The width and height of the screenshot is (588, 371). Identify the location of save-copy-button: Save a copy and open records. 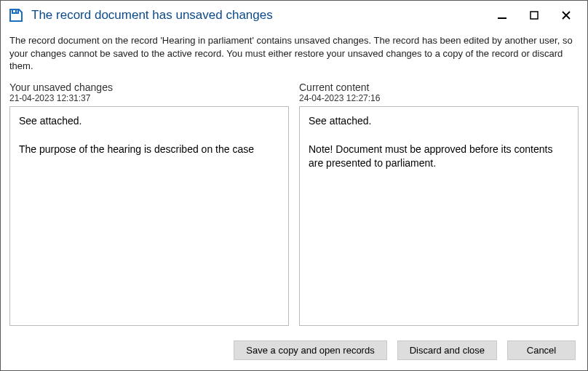
(310, 351).